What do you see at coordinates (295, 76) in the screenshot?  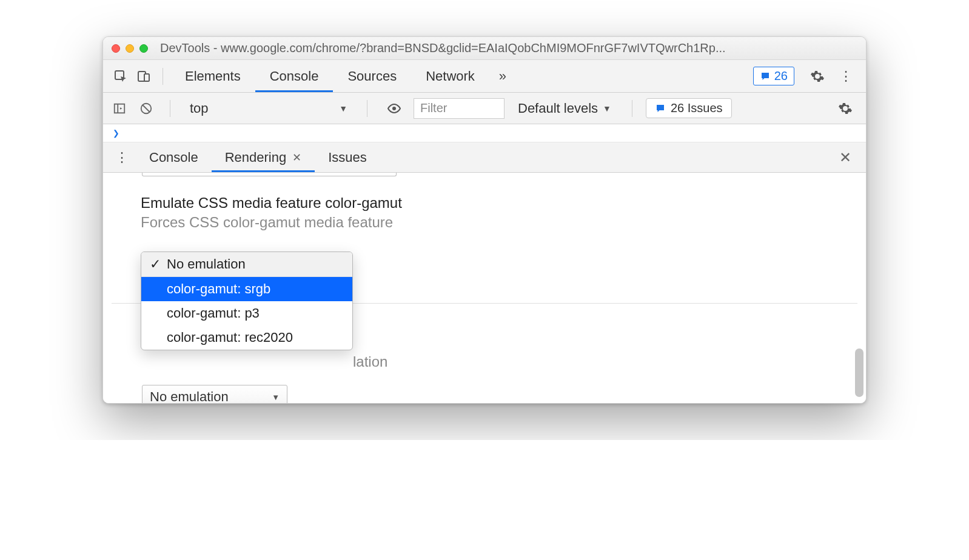 I see `tab-label: Console` at bounding box center [295, 76].